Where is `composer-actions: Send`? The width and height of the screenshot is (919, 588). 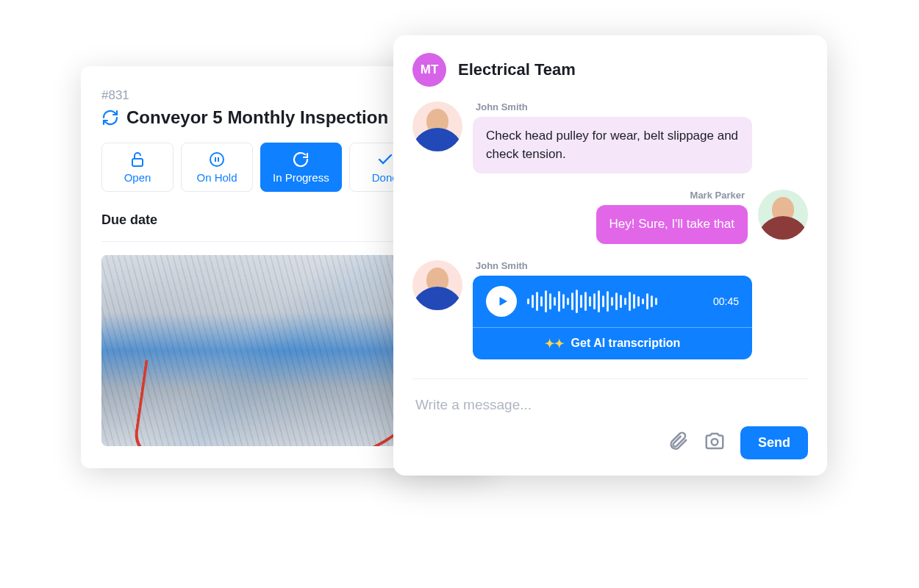 composer-actions: Send is located at coordinates (610, 442).